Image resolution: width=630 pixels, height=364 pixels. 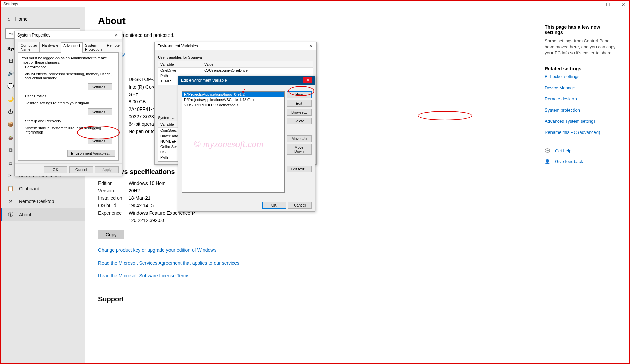 What do you see at coordinates (582, 132) in the screenshot?
I see `rename-pc-link: Rename this PC (advanced)` at bounding box center [582, 132].